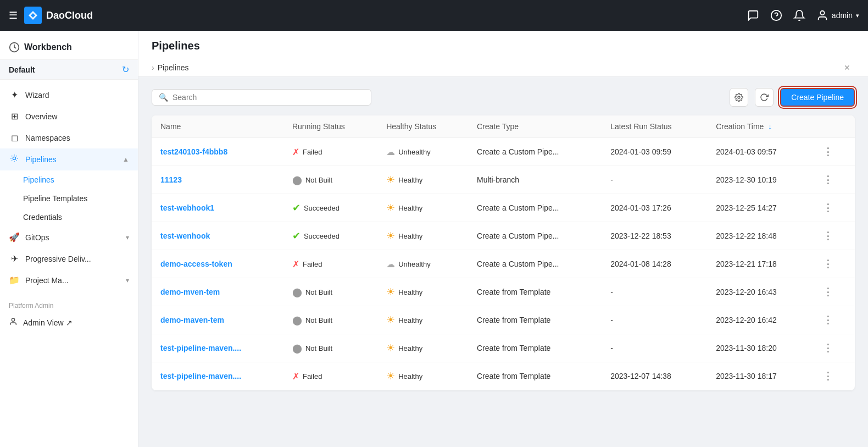 This screenshot has height=447, width=868. Describe the element at coordinates (833, 126) in the screenshot. I see `col-actions` at that location.